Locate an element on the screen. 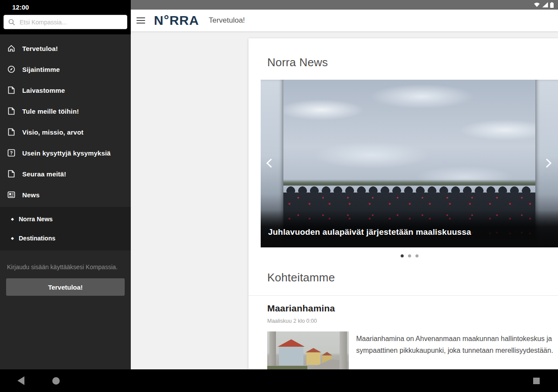  sidebar-item-label: Sijaintimme is located at coordinates (41, 70).